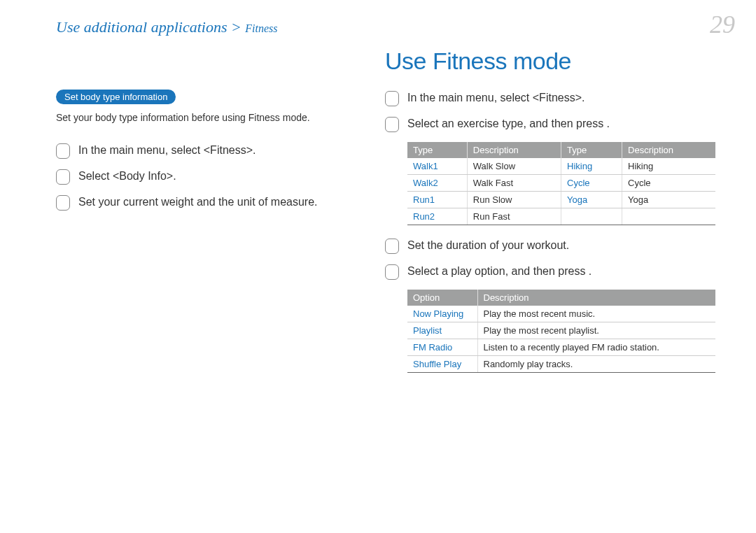  What do you see at coordinates (261, 28) in the screenshot?
I see `breadcrumb-sub: Fitness` at bounding box center [261, 28].